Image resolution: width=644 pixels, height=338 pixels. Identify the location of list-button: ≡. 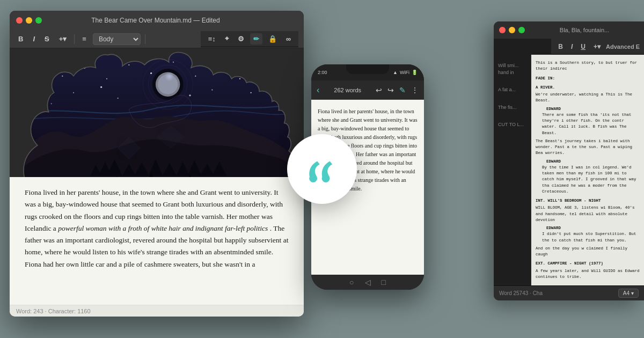
(84, 39).